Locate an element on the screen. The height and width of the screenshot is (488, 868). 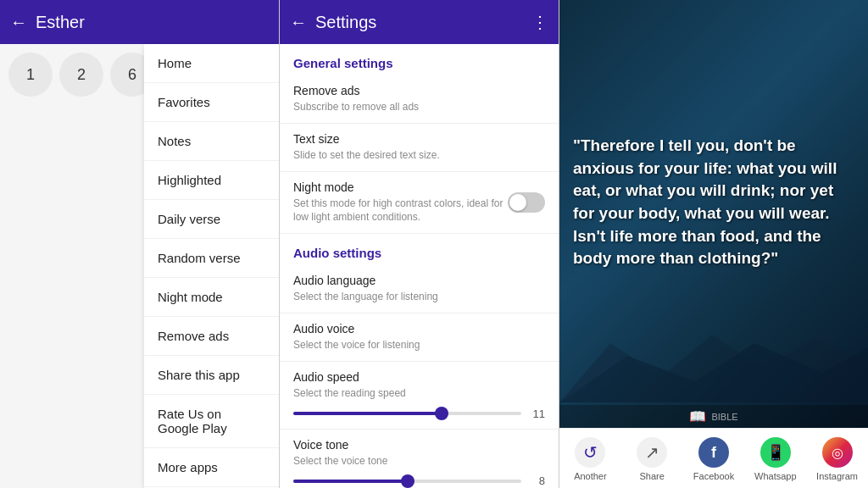
voice-tone-value: 8 is located at coordinates (537, 481).